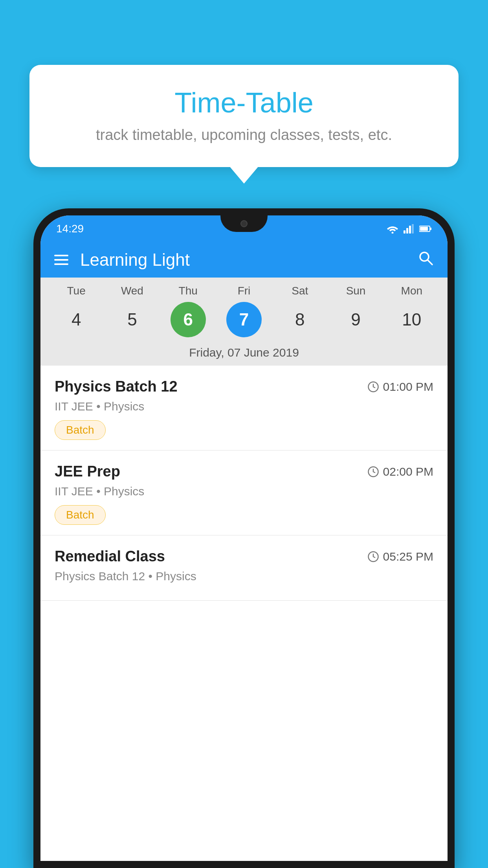 The image size is (488, 868). What do you see at coordinates (244, 557) in the screenshot?
I see `schedule-item-header-3: Remedial Class 05:25 PM` at bounding box center [244, 557].